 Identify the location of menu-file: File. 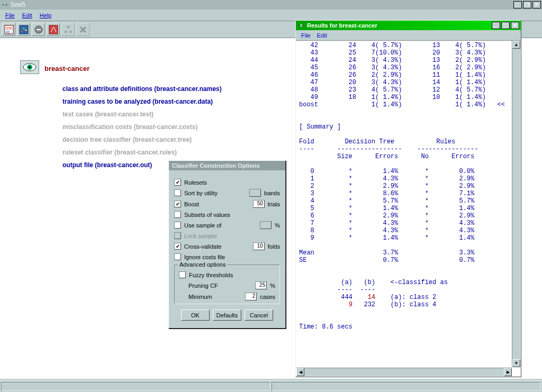
(10, 15).